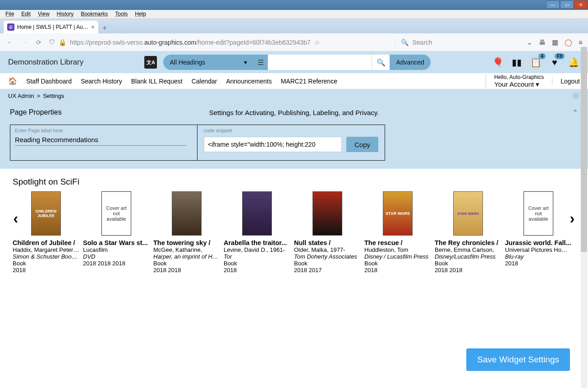 This screenshot has width=588, height=389. I want to click on home-icon: 🏠, so click(13, 81).